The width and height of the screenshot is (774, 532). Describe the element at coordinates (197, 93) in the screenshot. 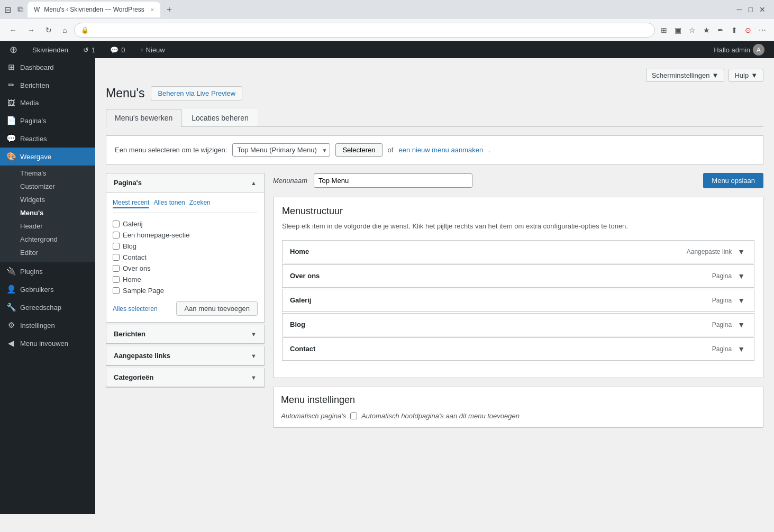

I see `live-preview-btn: Beheren via Live Preview` at that location.